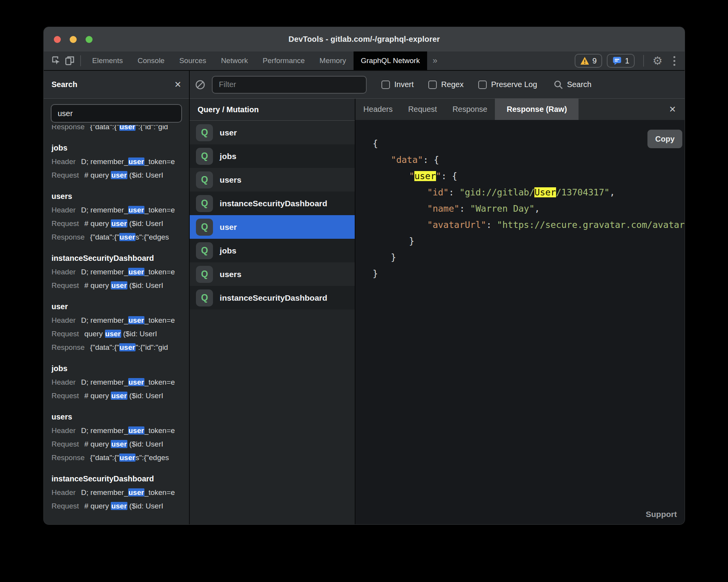 This screenshot has height=582, width=728. Describe the element at coordinates (470, 109) in the screenshot. I see `response-tab: Response` at that location.